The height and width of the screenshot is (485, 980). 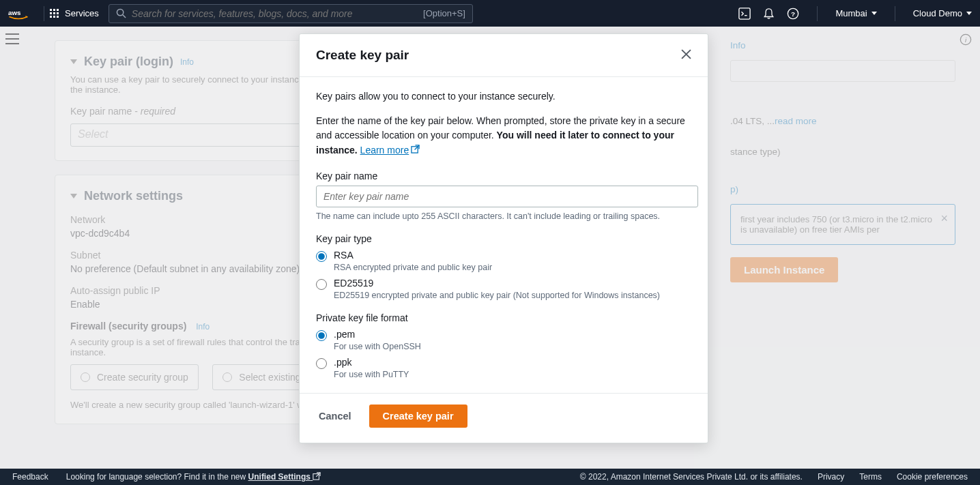 I want to click on unified-settings-link: Unified Settings, so click(x=285, y=477).